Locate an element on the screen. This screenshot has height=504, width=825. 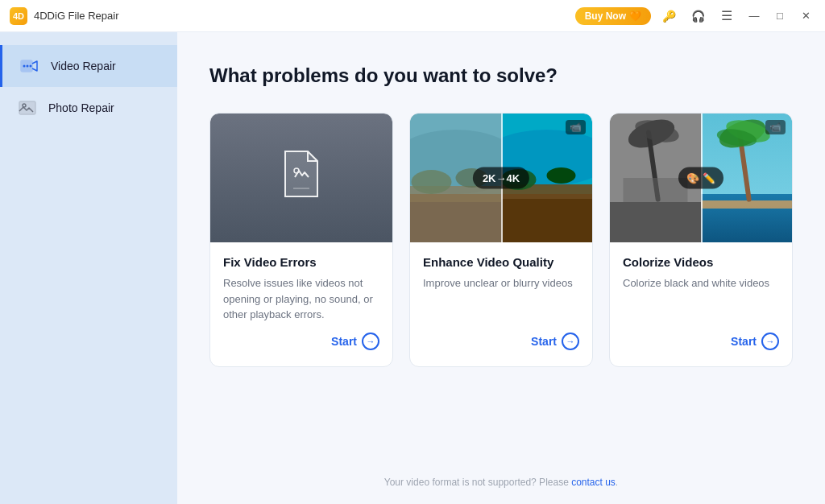
heart-icon: 🧡 is located at coordinates (635, 16).